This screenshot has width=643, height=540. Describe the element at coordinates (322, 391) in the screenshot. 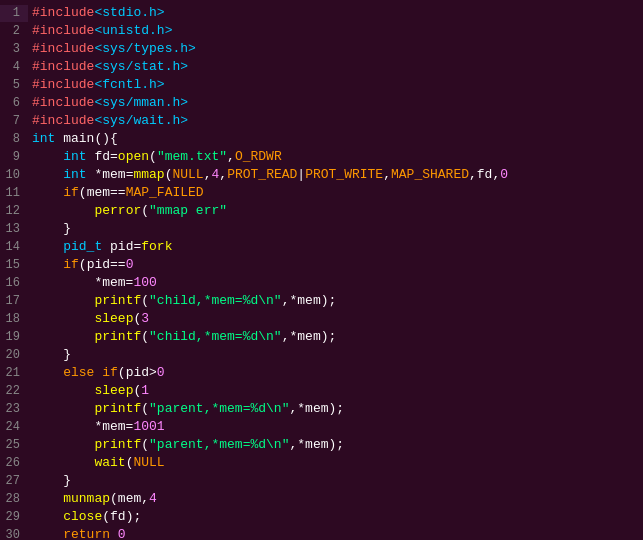

I see `code-line: 22 sleep(1` at that location.